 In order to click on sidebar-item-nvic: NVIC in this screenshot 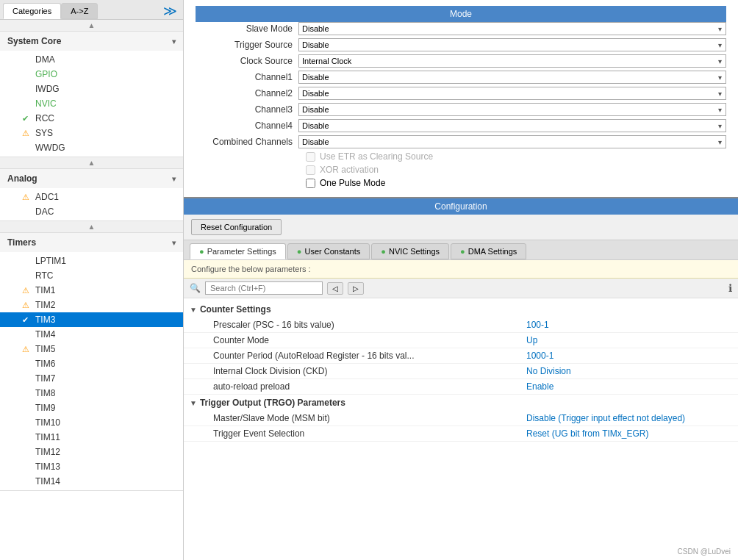, I will do `click(91, 104)`.